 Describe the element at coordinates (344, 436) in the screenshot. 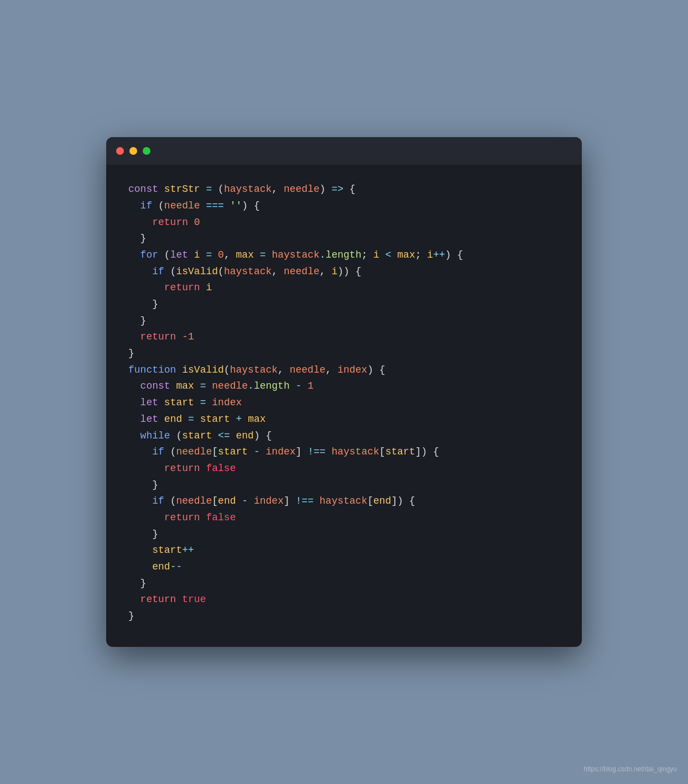

I see `code-line: while (start <= end) {` at that location.